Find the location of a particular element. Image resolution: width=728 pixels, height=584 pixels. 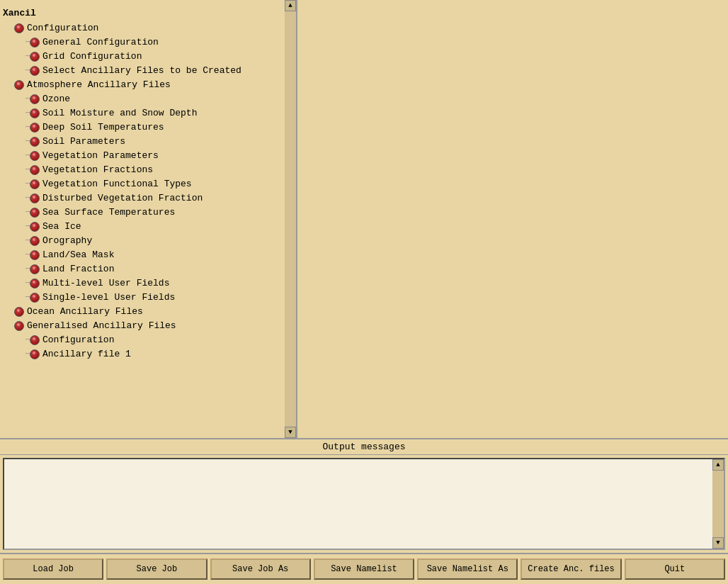

tree-item-grid-config: Grid Configuration is located at coordinates (142, 57).